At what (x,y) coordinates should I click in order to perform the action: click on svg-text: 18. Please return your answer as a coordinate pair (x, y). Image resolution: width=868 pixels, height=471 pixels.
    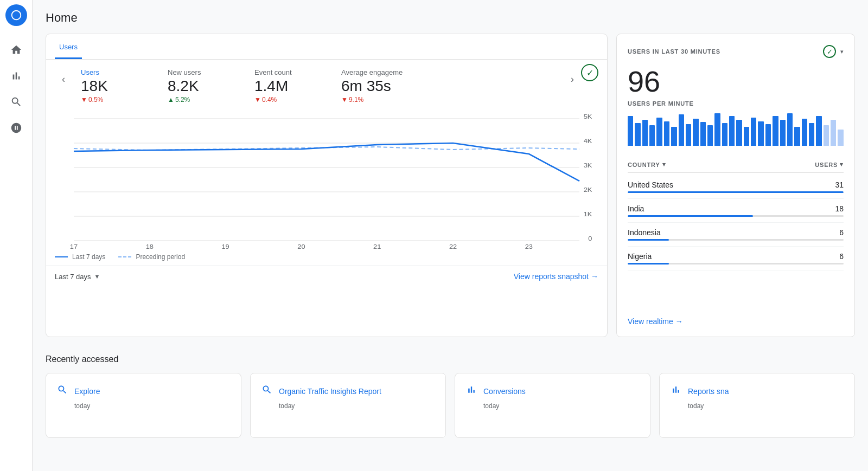
    Looking at the image, I should click on (150, 246).